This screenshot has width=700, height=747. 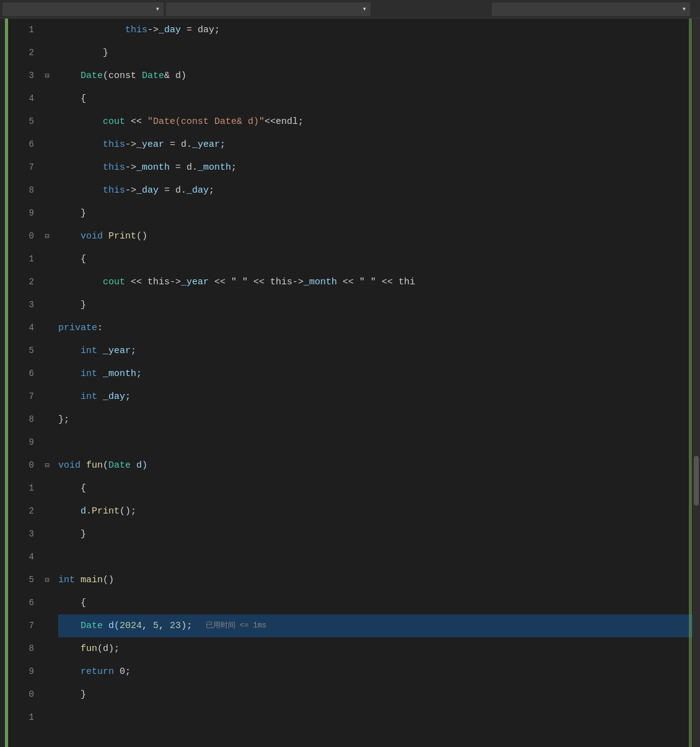 What do you see at coordinates (375, 282) in the screenshot?
I see `code-line-11: cout << this->_year << " " << this->_mon…` at bounding box center [375, 282].